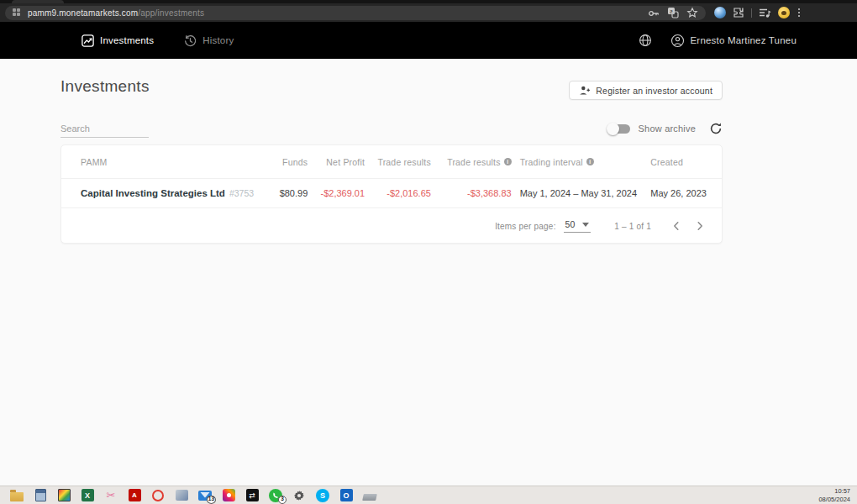 This screenshot has height=504, width=857. Describe the element at coordinates (677, 40) in the screenshot. I see `user-avatar-icon` at that location.